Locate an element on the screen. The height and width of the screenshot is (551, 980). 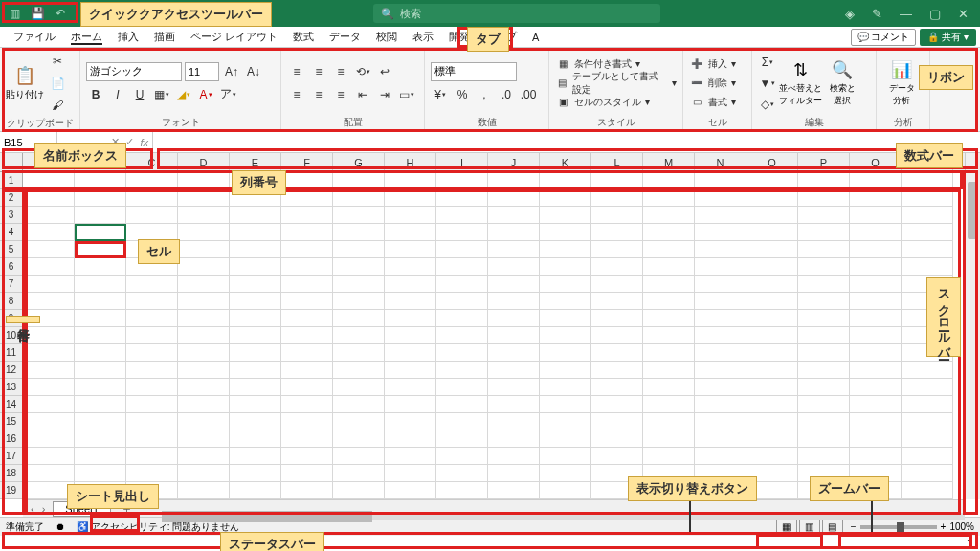
fill-color-icon: ◢ is located at coordinates (184, 95).